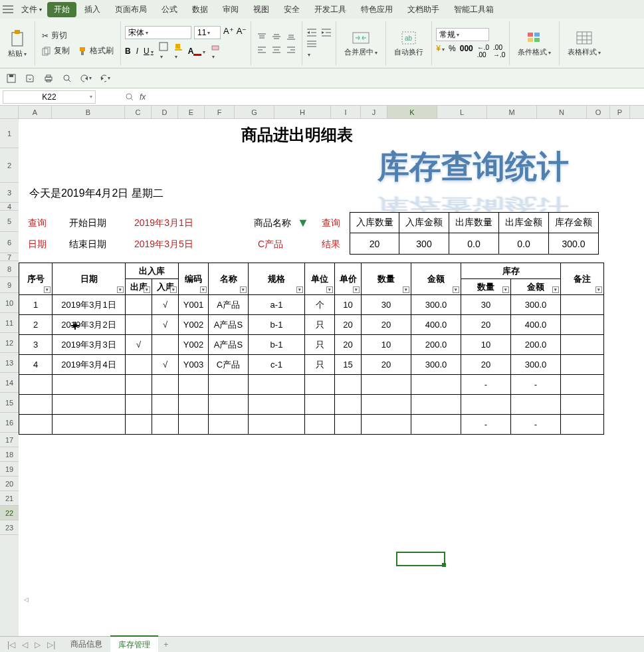 This screenshot has width=644, height=652. I want to click on fx-button: fx, so click(142, 97).